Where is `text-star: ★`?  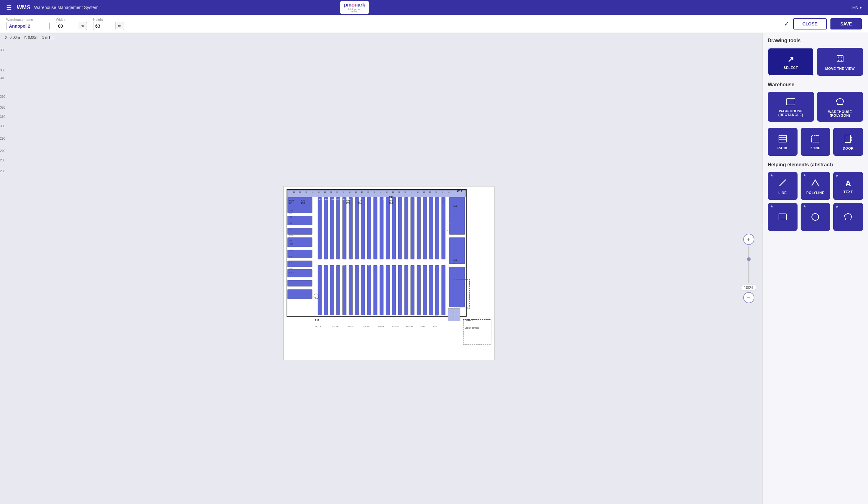
text-star: ★ is located at coordinates (837, 176).